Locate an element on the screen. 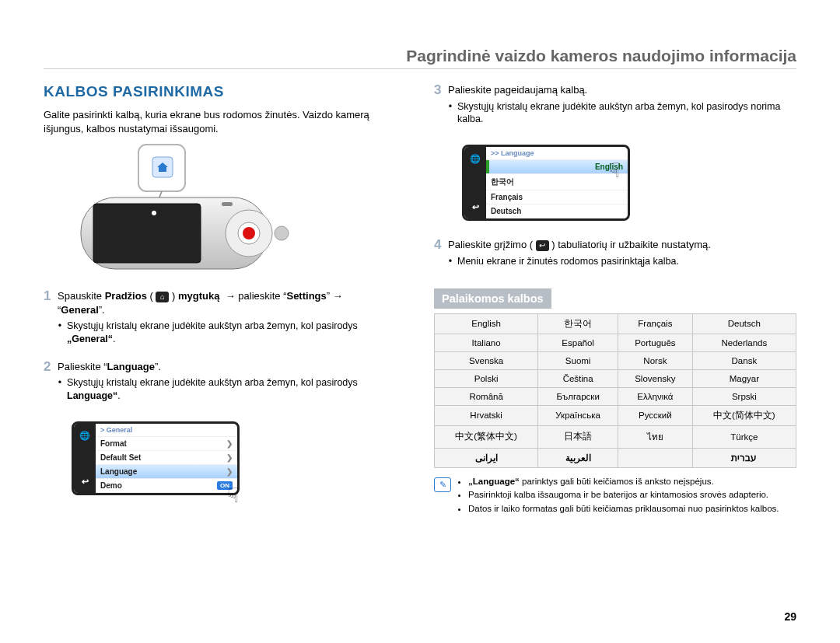 This screenshot has width=840, height=643. table-cell: 中文(简体中文) is located at coordinates (744, 415).